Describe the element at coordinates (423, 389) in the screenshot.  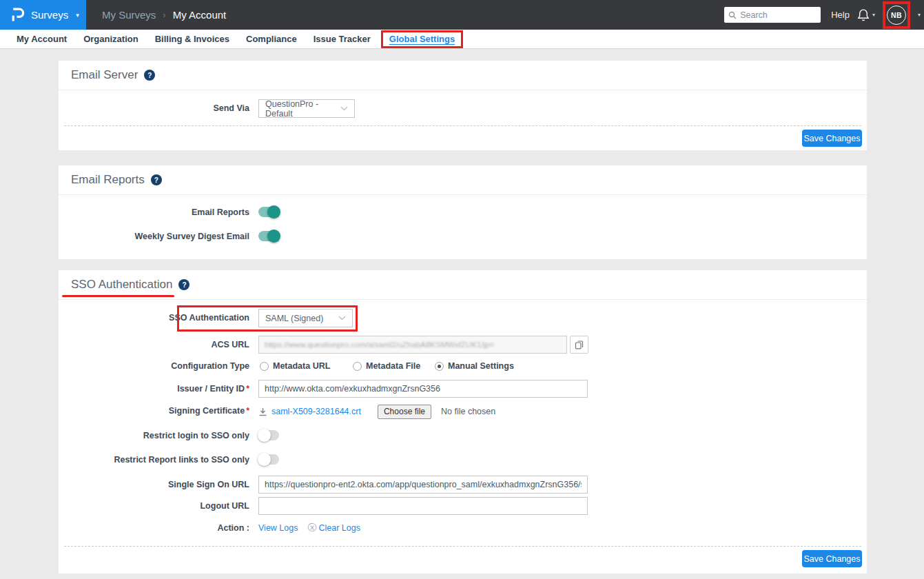
I see `issuer-entity-input` at that location.